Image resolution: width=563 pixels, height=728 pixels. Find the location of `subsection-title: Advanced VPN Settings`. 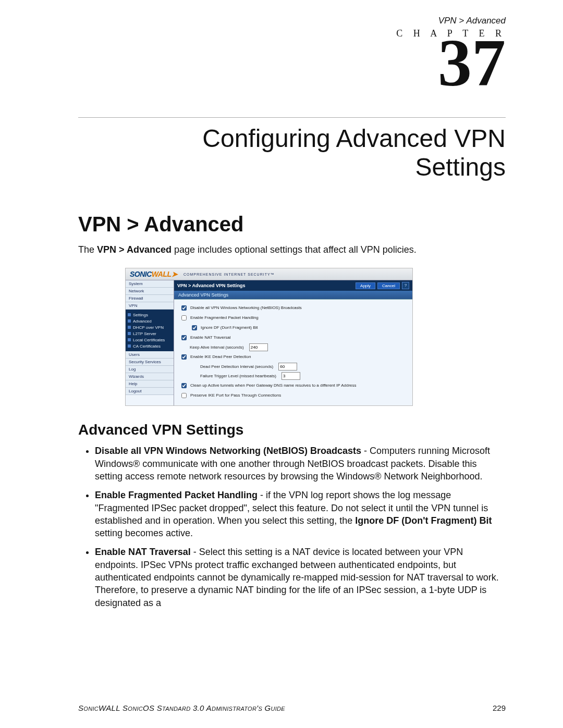

subsection-title: Advanced VPN Settings is located at coordinates (292, 430).